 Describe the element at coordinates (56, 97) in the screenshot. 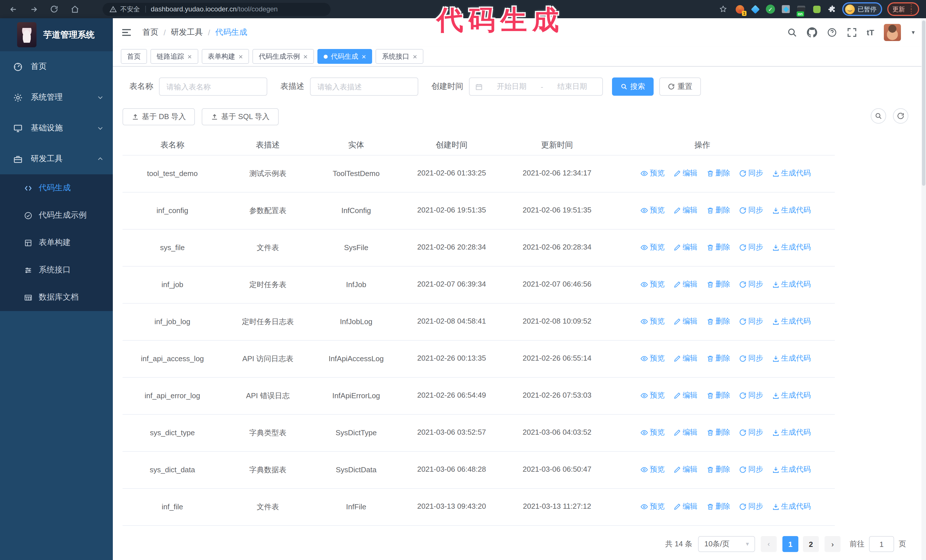

I see `sidebar-item-system: 系统管理` at that location.